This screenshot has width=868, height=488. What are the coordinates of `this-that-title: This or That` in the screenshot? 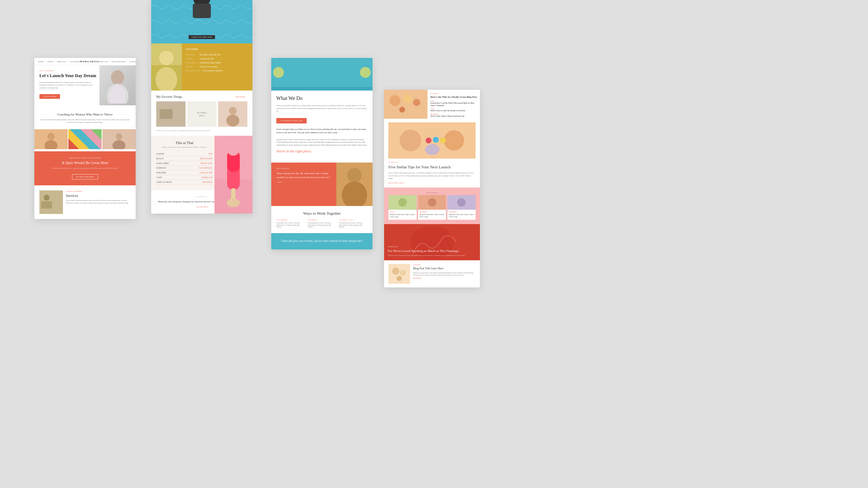 It's located at (184, 143).